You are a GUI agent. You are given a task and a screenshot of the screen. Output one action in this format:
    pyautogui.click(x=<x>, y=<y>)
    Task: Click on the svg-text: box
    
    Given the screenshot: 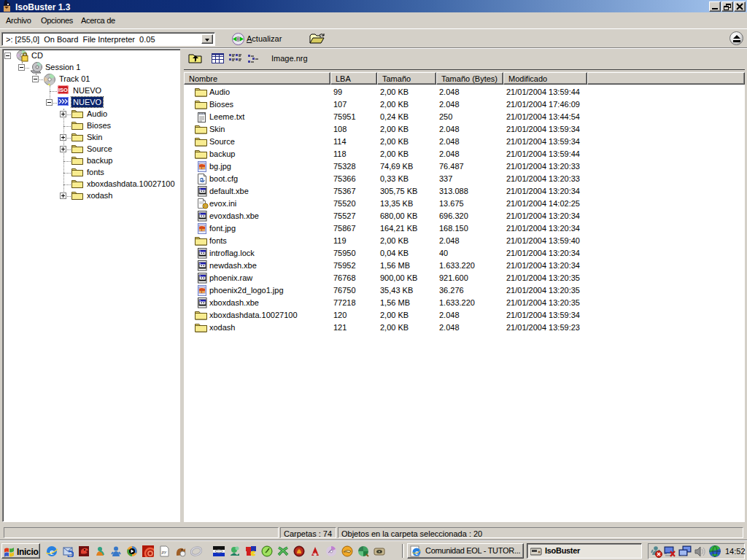 What is the action you would take?
    pyautogui.click(x=315, y=554)
    